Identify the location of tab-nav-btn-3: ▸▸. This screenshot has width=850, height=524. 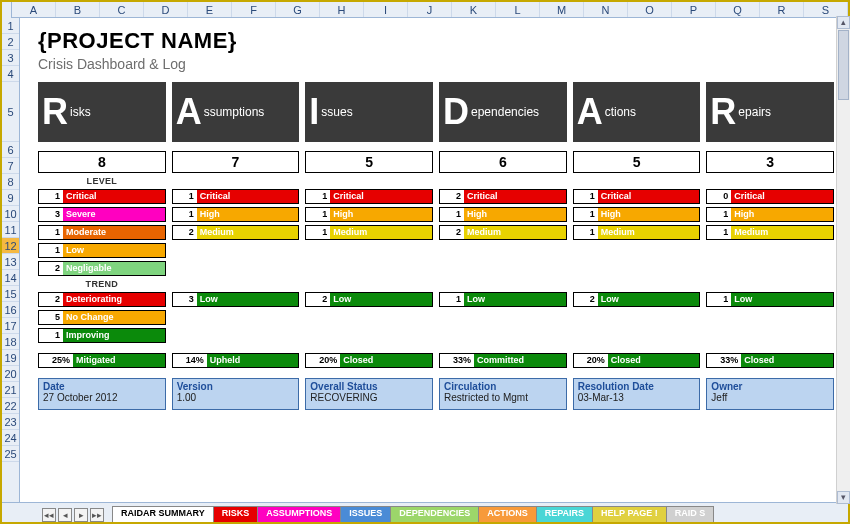
(97, 515).